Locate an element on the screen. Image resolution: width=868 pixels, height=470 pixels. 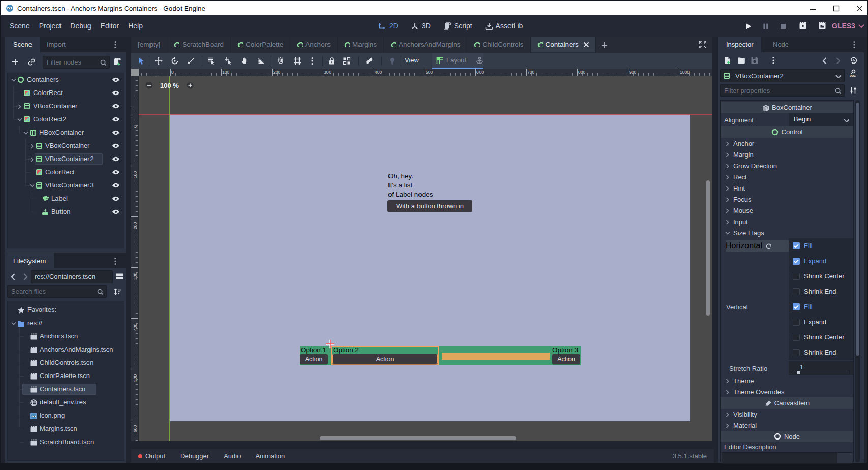
add-node-button is located at coordinates (15, 62).